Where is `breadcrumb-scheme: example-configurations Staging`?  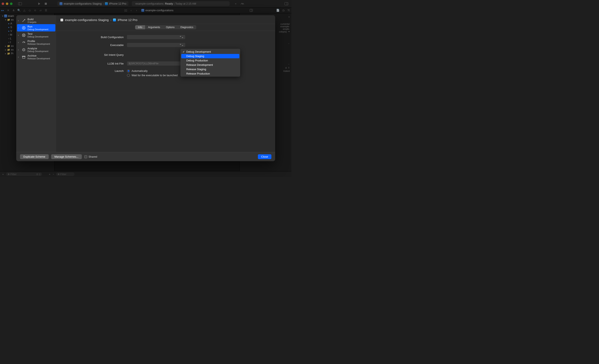
breadcrumb-scheme: example-configurations Staging is located at coordinates (87, 20).